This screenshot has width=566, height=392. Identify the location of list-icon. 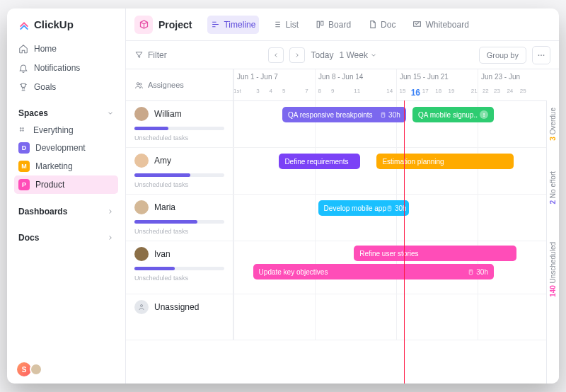
(277, 24).